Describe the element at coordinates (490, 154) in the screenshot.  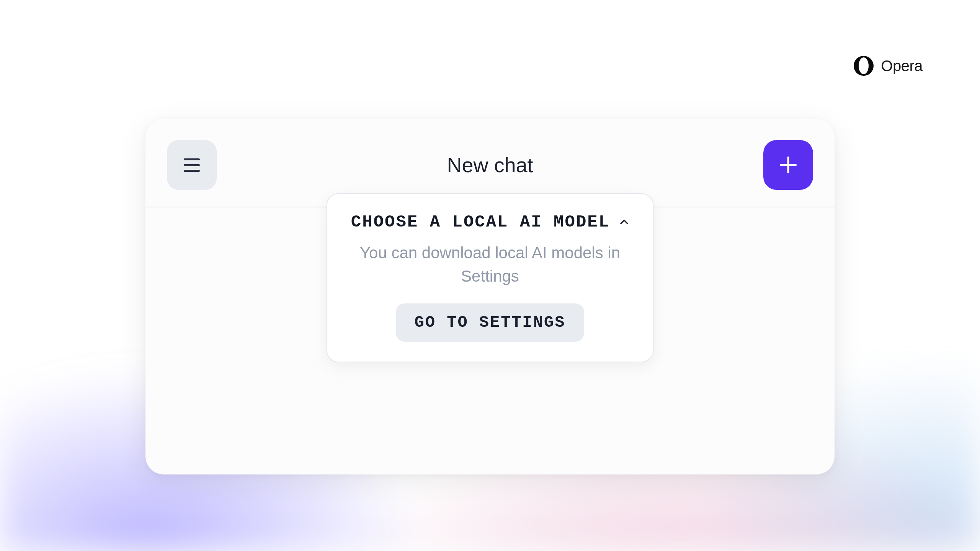
I see `chat-header: New chat` at that location.